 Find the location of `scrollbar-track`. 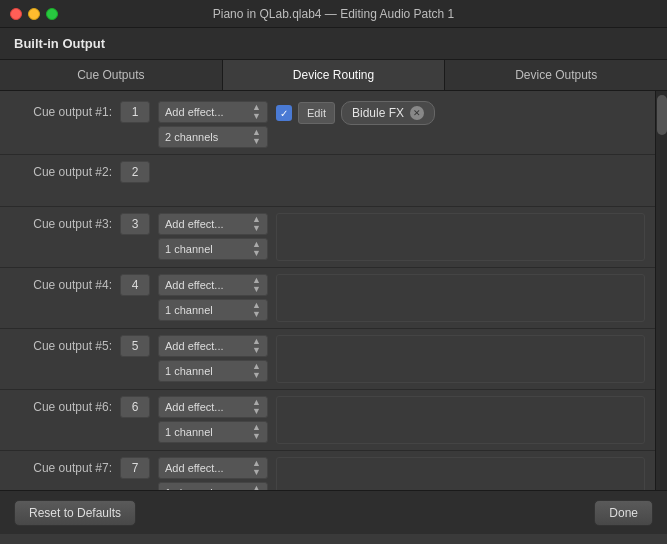

scrollbar-track is located at coordinates (661, 290).